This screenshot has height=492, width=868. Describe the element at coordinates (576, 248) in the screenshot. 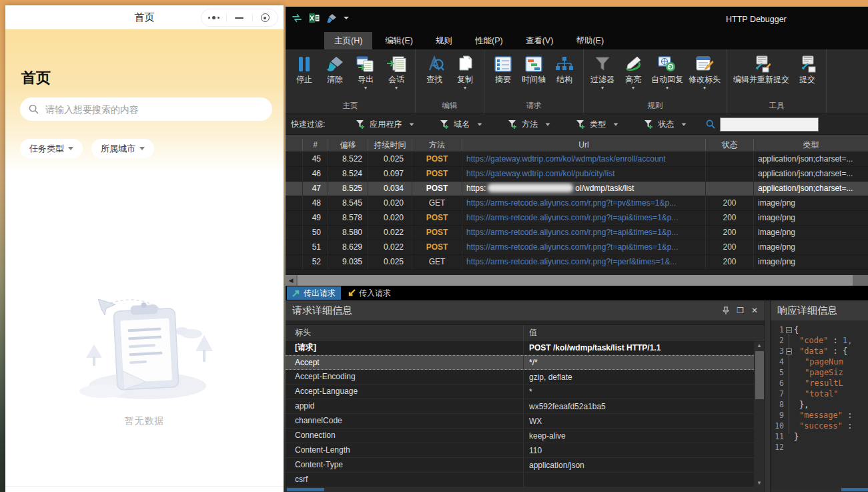

I see `request-row-51: 518.6290.022POSThttps://arms-retcode.ali…` at that location.